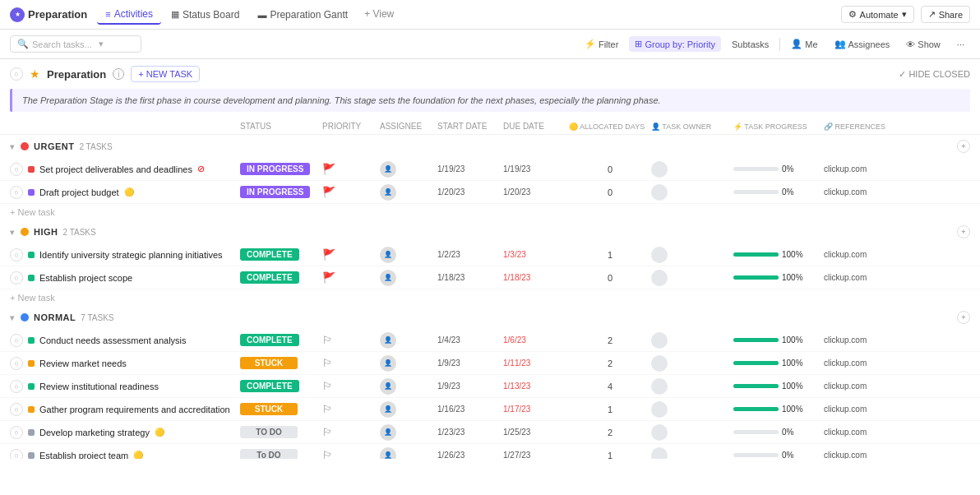 Image resolution: width=980 pixels, height=495 pixels. I want to click on add-task-high: + New task, so click(490, 298).